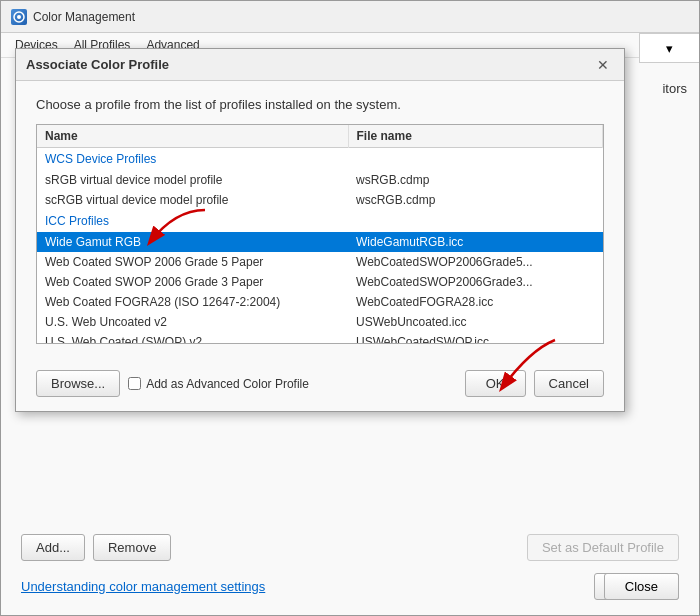 This screenshot has height=616, width=700. Describe the element at coordinates (350, 17) in the screenshot. I see `main-titlebar: Color Management` at that location.